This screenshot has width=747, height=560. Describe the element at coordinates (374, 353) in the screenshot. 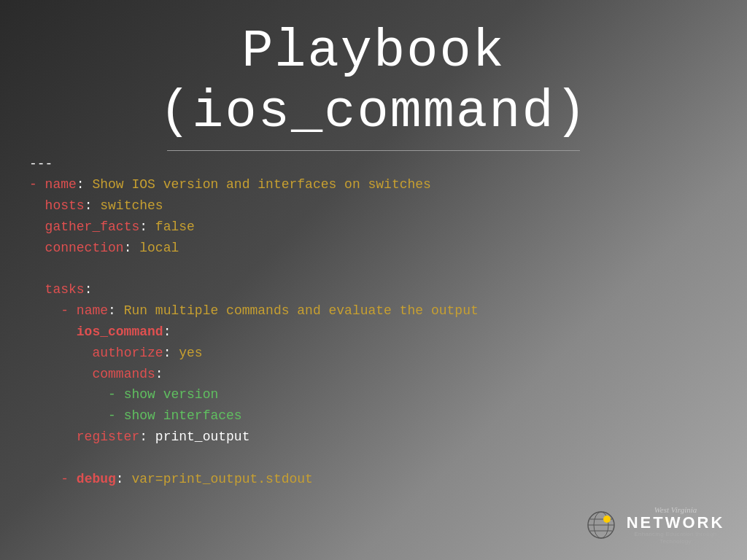

I see `authorize-line: authorize: yes` at that location.